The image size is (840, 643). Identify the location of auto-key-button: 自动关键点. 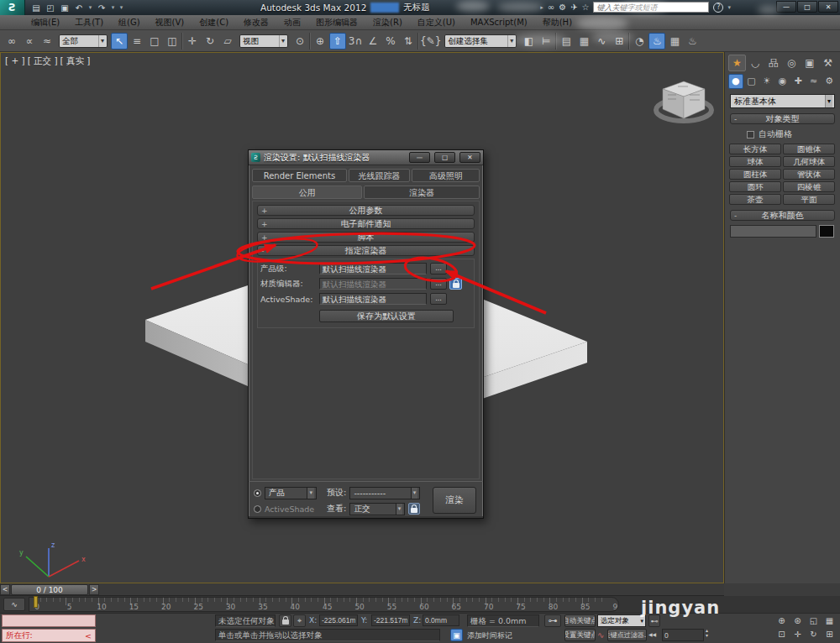
(580, 621).